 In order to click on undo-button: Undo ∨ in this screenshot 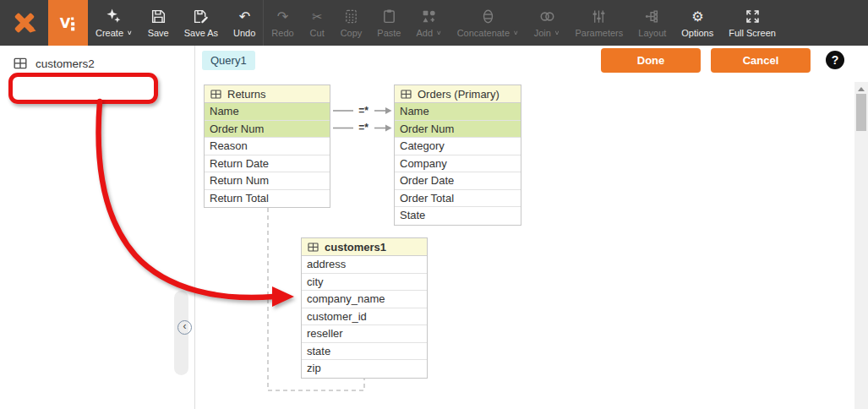, I will do `click(245, 23)`.